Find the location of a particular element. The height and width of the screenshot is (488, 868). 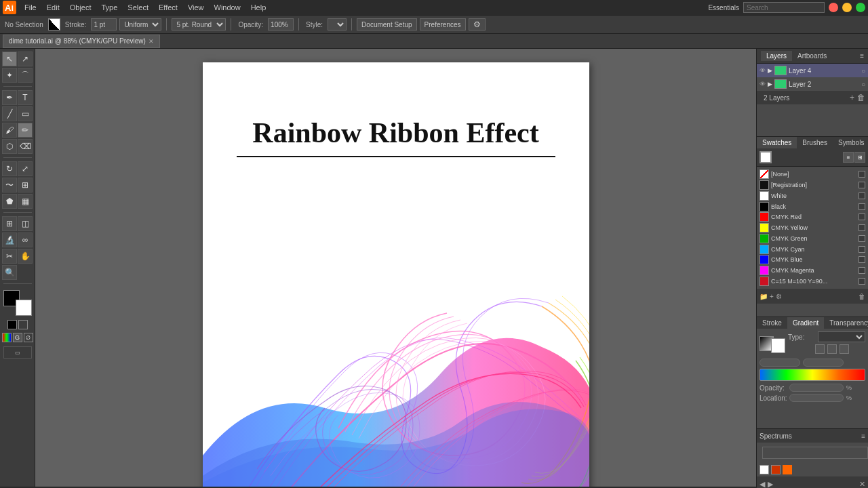

tab-stroke: Stroke is located at coordinates (772, 323).